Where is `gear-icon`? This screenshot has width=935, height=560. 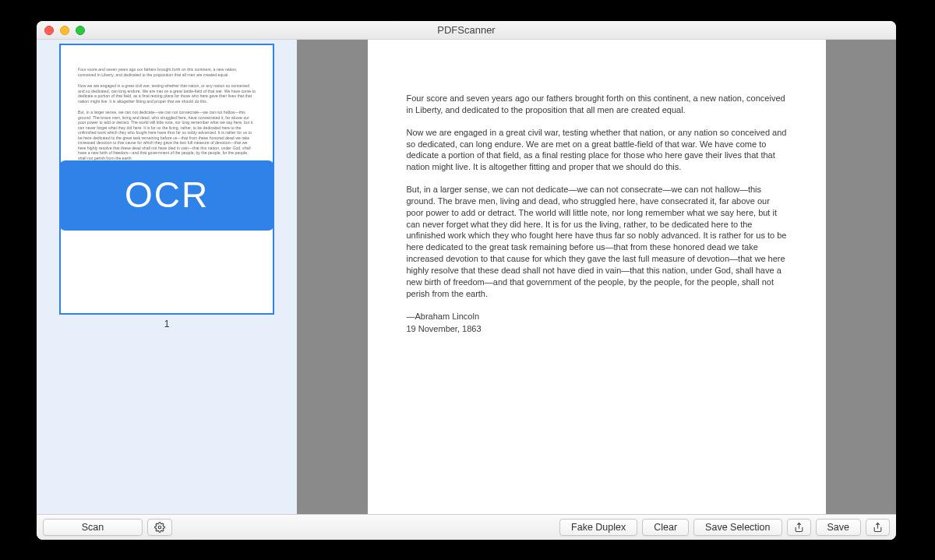
gear-icon is located at coordinates (160, 527).